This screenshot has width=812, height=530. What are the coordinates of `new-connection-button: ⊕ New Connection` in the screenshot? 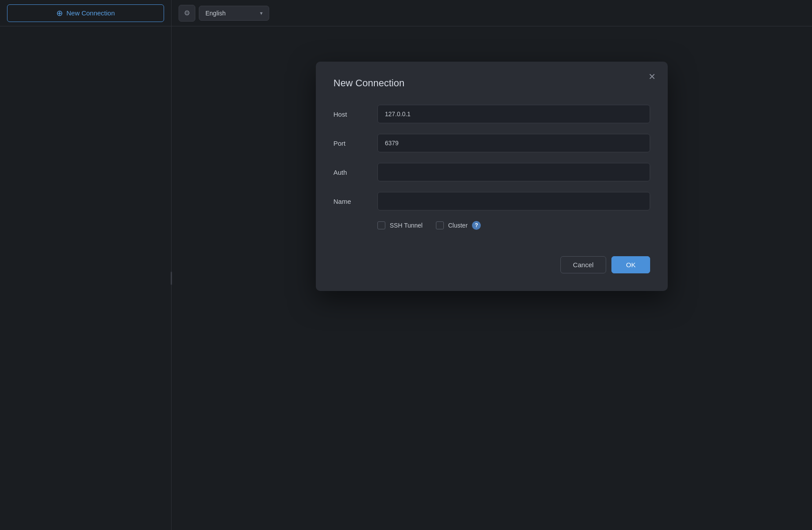 It's located at (85, 13).